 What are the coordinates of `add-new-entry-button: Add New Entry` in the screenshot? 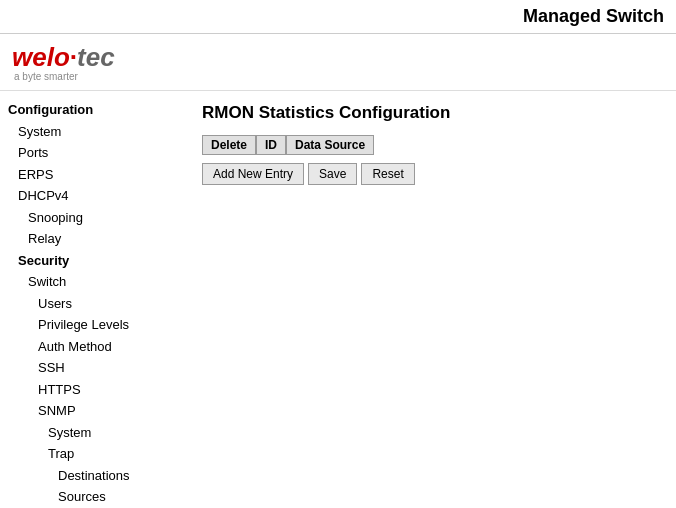 It's located at (253, 174).